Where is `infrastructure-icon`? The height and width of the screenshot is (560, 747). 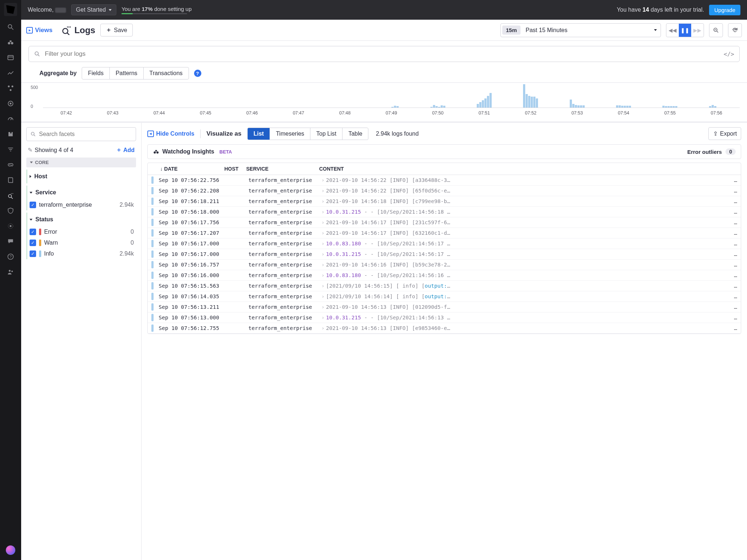 infrastructure-icon is located at coordinates (11, 88).